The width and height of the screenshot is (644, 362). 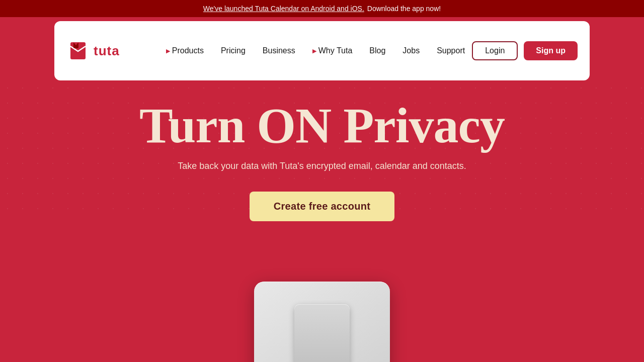 I want to click on nav-item-jobs: Jobs, so click(x=411, y=51).